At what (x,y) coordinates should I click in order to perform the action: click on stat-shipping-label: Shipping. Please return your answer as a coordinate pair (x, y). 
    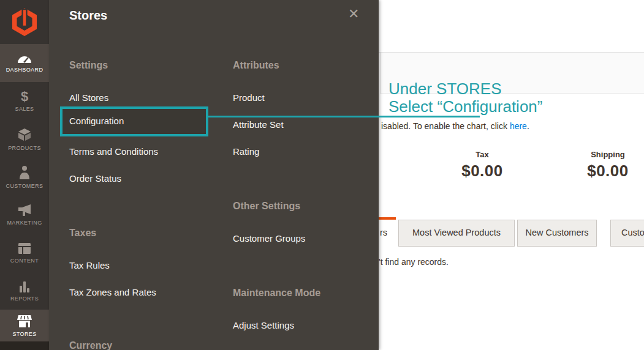
    Looking at the image, I should click on (603, 154).